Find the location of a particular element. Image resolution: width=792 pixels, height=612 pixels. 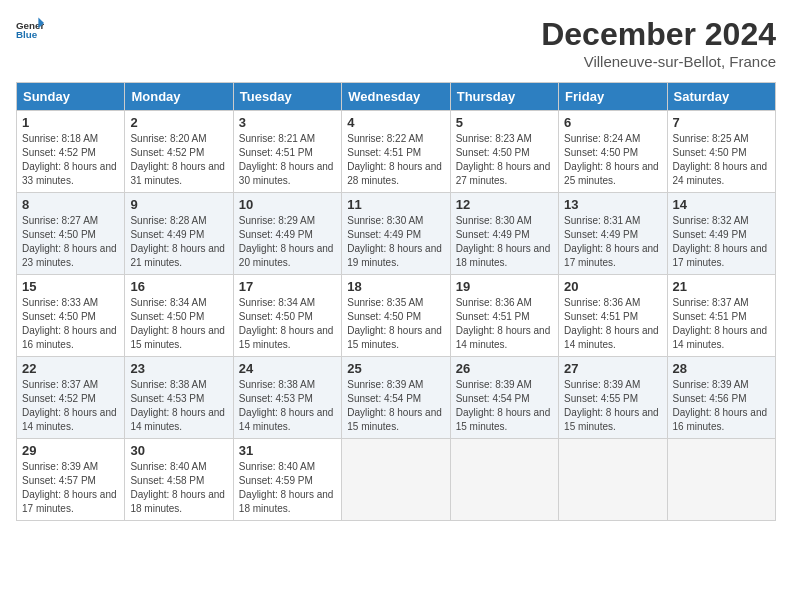

day-info: Sunrise: 8:24 AMSunset: 4:50 PMDaylight:… is located at coordinates (612, 160).